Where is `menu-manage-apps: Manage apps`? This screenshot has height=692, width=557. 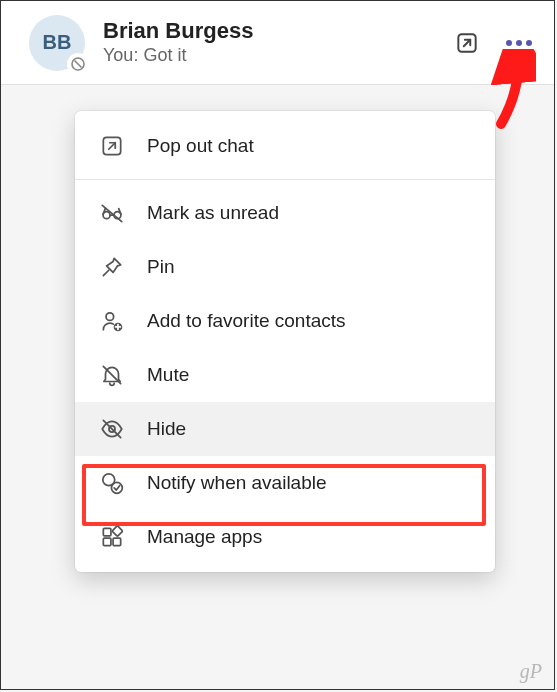 menu-manage-apps: Manage apps is located at coordinates (285, 537).